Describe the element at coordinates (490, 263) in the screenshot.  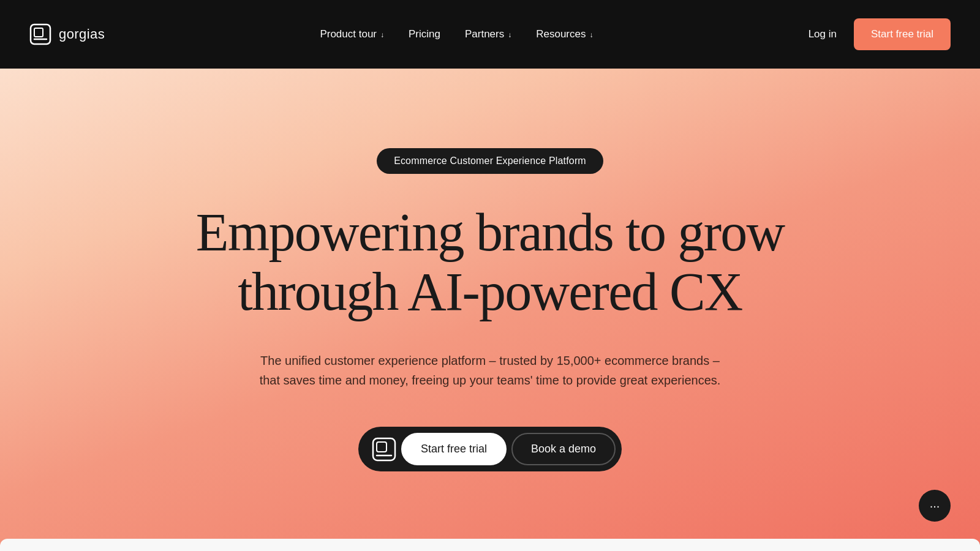
I see `hero-title: Empowering brands to grow through AI-pow…` at that location.